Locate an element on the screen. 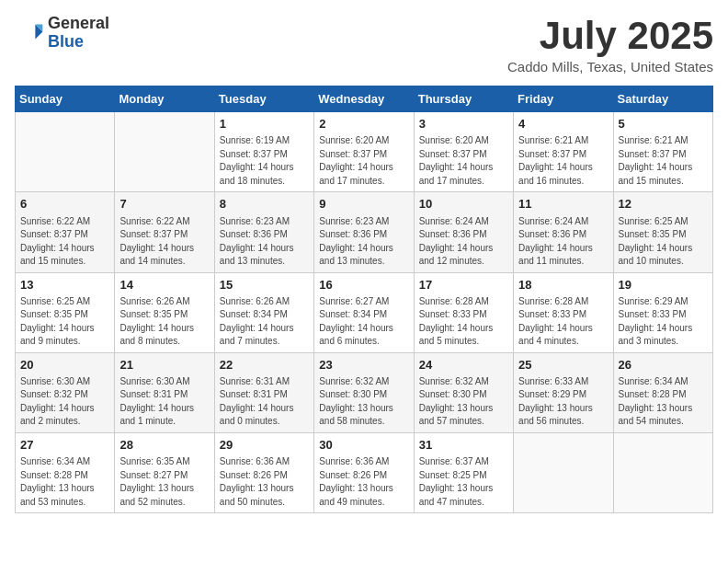 The width and height of the screenshot is (728, 563). day-info: Sunrise: 6:19 AM Sunset: 8:37 PM Dayligh… is located at coordinates (265, 161).